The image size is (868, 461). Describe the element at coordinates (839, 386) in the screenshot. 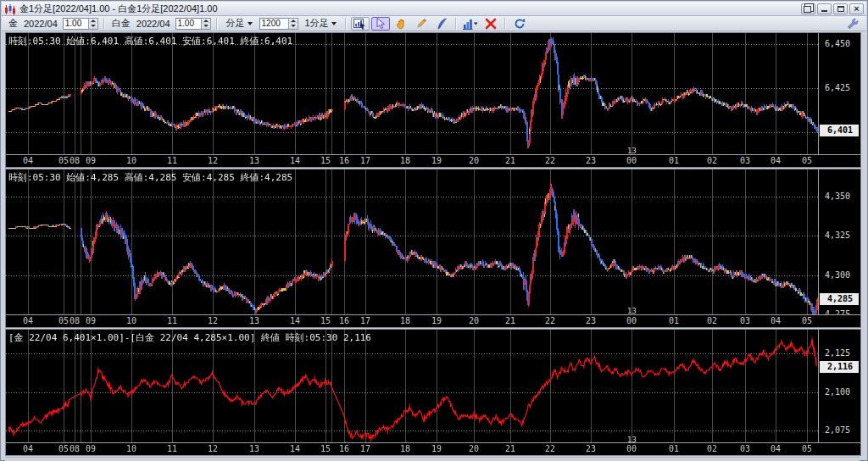

I see `spread-price-axis: 2,1252,1002,0752,116` at that location.